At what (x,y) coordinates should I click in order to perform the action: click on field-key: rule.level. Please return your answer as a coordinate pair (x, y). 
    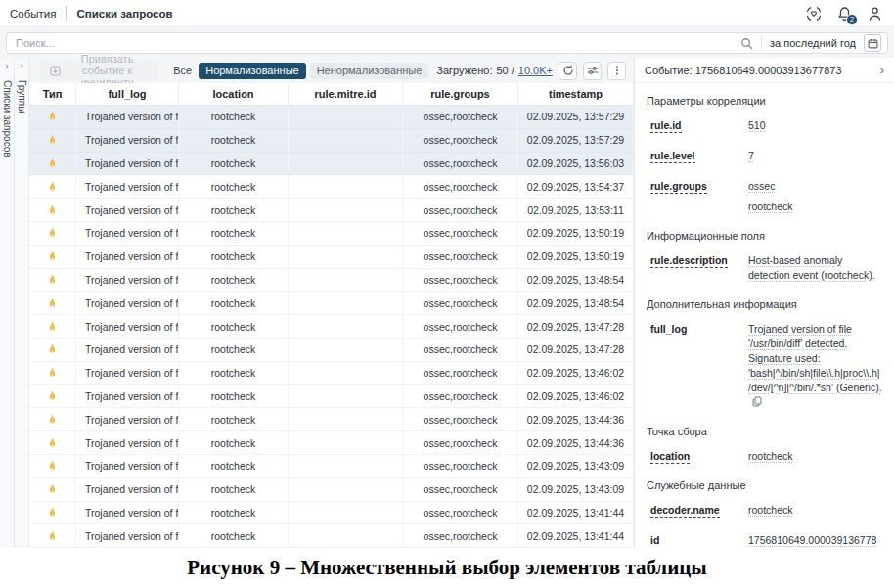
    Looking at the image, I should click on (699, 157).